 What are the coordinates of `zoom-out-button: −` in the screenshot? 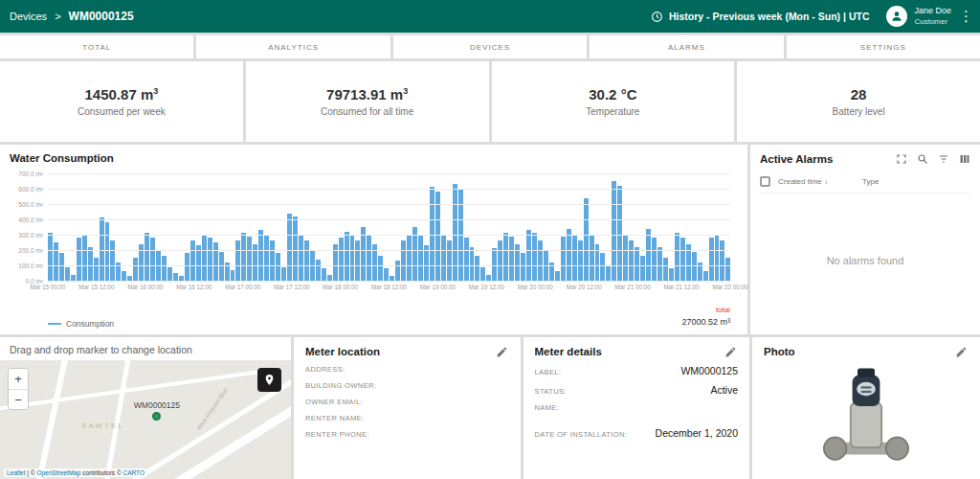 It's located at (18, 399).